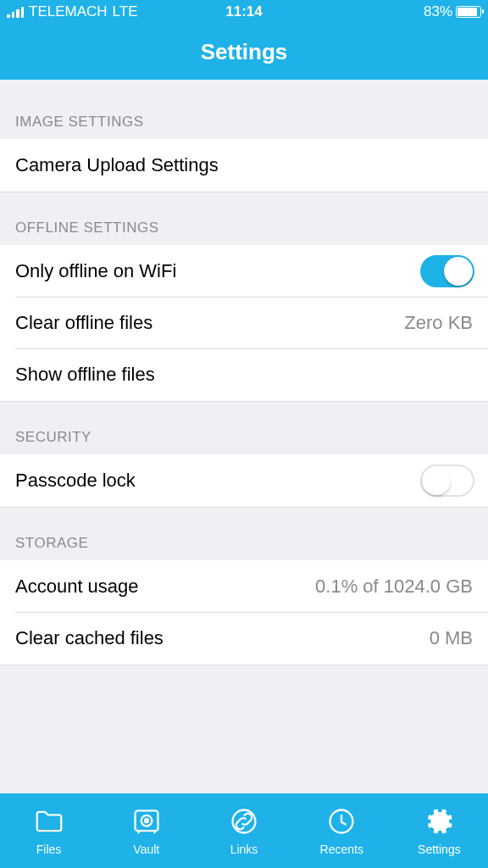  I want to click on carrier-label: TELEMACH, so click(68, 12).